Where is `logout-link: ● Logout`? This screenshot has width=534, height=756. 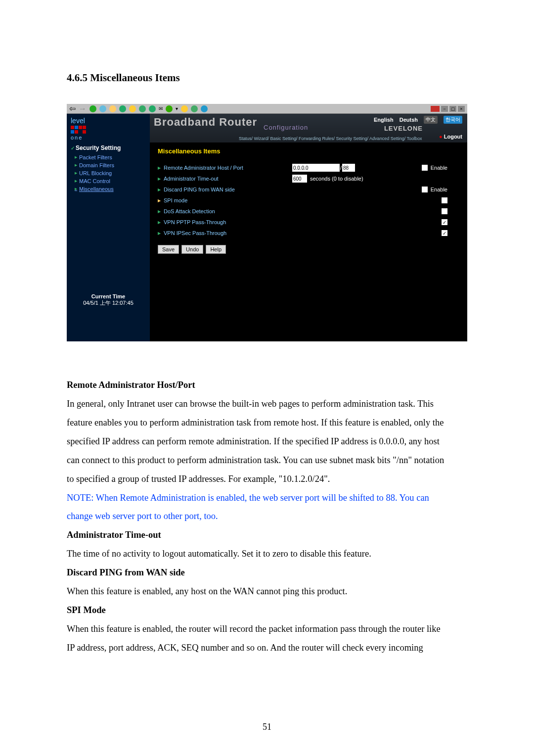 logout-link: ● Logout is located at coordinates (451, 137).